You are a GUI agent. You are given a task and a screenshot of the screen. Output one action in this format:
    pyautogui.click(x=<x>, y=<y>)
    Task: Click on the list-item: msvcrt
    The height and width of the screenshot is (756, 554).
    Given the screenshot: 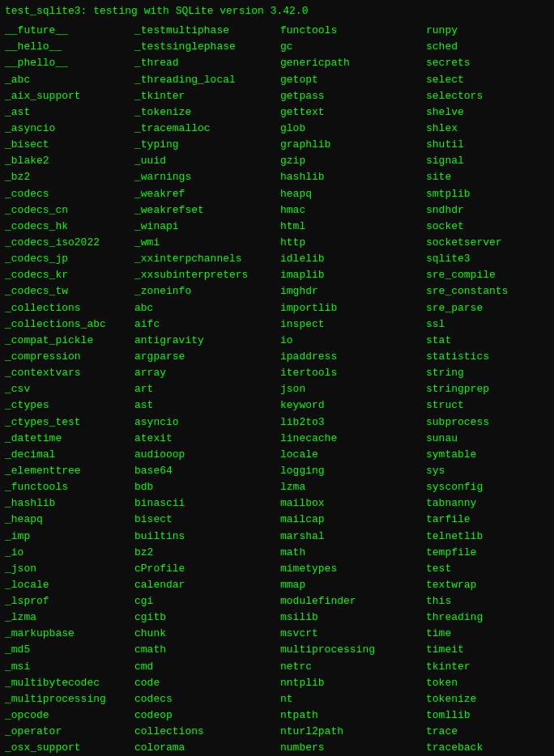 What is the action you would take?
    pyautogui.click(x=353, y=634)
    